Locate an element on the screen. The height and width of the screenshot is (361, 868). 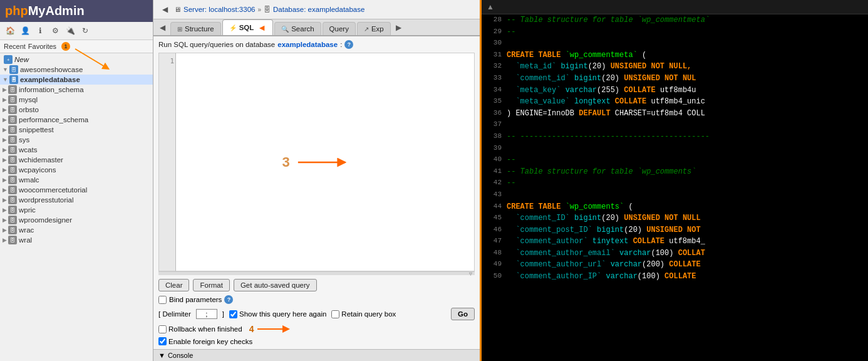
annotation-4-arrow is located at coordinates (275, 329).